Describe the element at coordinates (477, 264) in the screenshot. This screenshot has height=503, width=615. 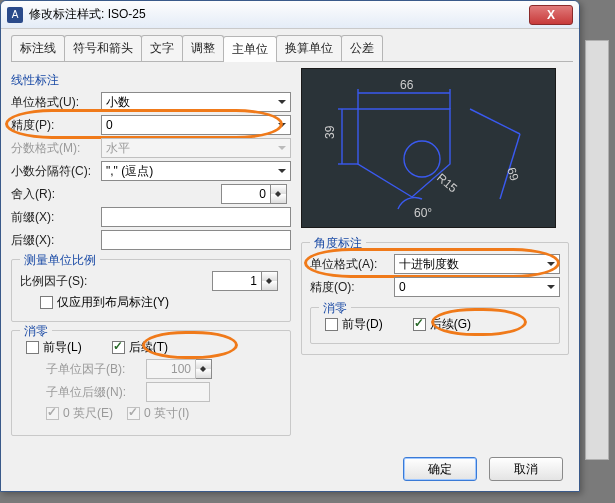
I see `ang-unit-format-select: 十进制度数` at that location.